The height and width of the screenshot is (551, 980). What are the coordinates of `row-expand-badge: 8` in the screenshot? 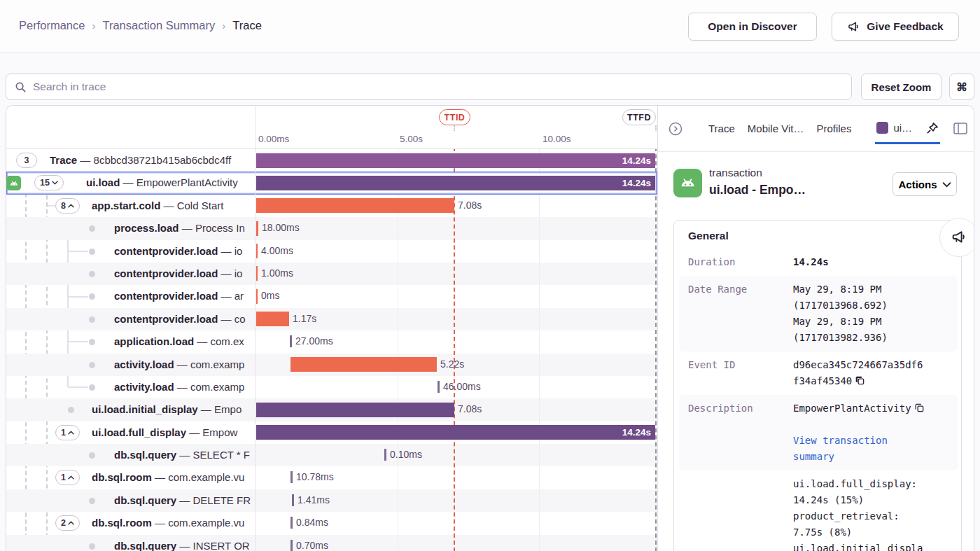 It's located at (67, 206).